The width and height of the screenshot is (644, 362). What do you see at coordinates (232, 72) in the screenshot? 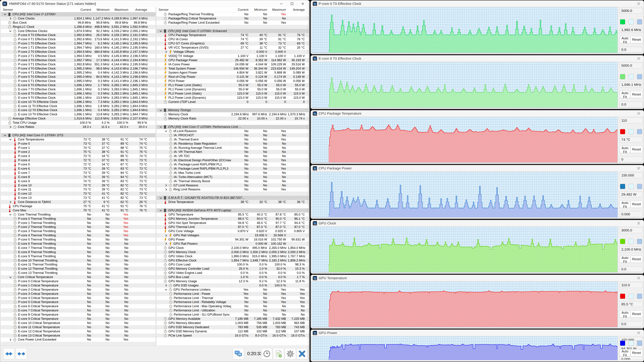
I see `sensor-row: System Agent Power4.804 W3.821 W5.868 W5…` at bounding box center [232, 72].